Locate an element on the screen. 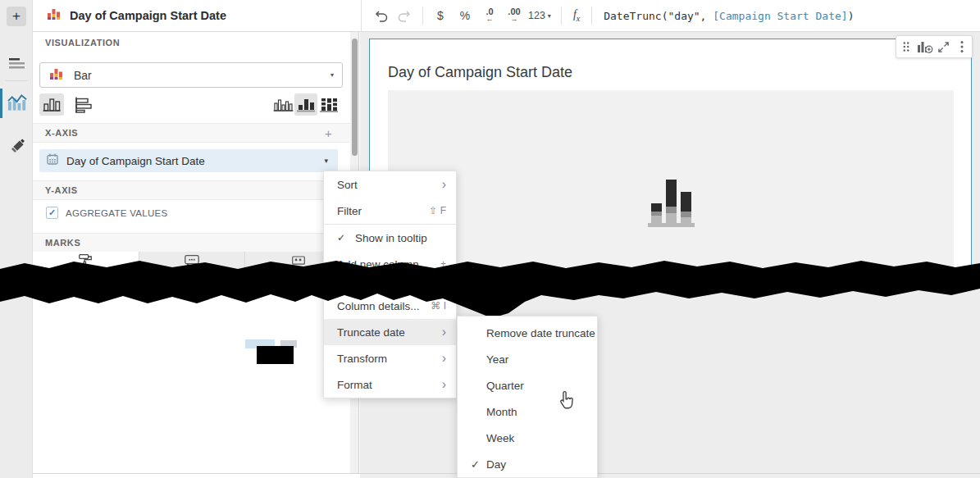  marks-tabs is located at coordinates (192, 262).